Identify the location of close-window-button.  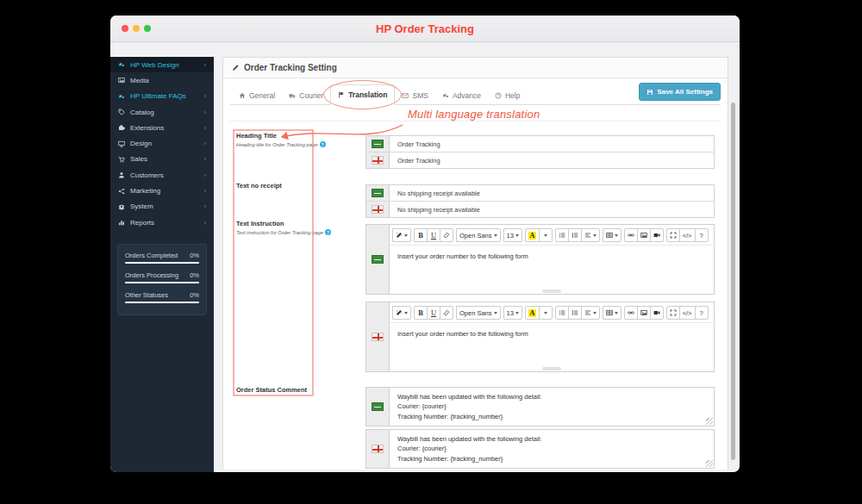
(125, 28).